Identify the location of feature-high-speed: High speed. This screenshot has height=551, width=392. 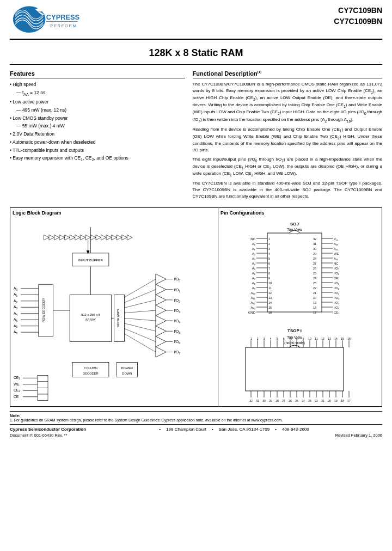
(97, 85).